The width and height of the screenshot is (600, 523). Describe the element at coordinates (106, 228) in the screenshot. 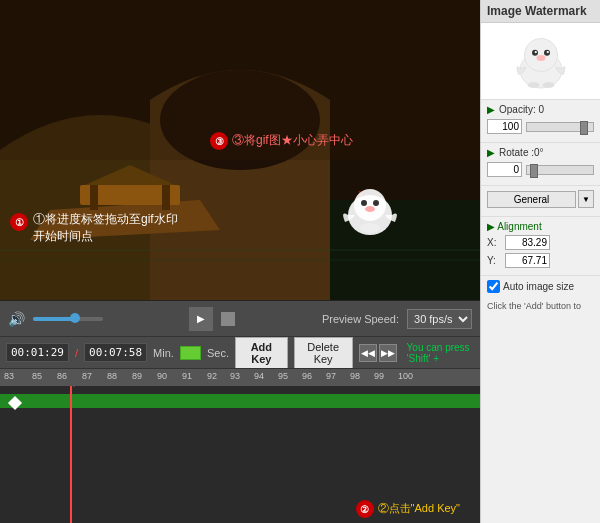

I see `annotation-1-text: ①将进度标签拖动至gif水印 开始时间点` at that location.